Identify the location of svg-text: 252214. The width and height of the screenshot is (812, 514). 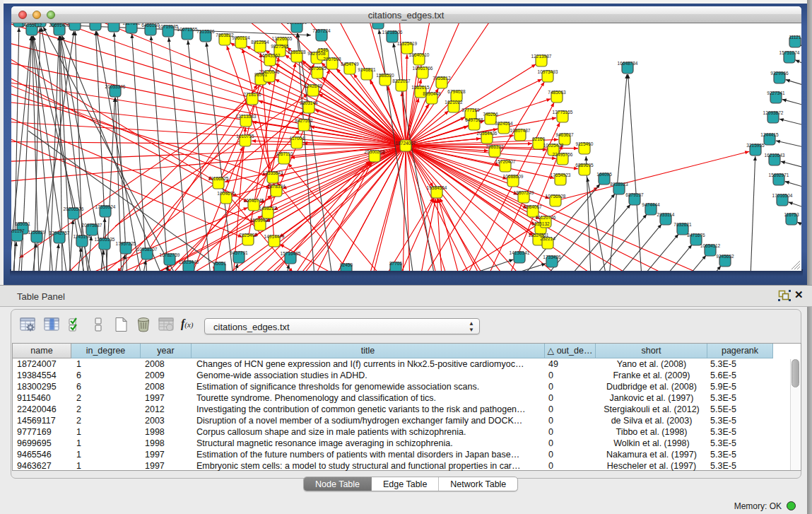
(548, 239).